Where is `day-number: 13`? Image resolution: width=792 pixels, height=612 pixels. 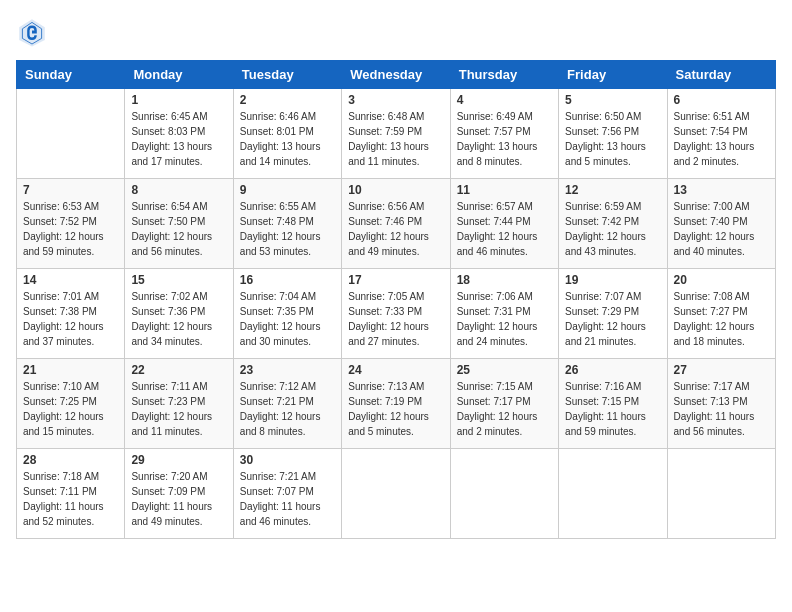 day-number: 13 is located at coordinates (722, 190).